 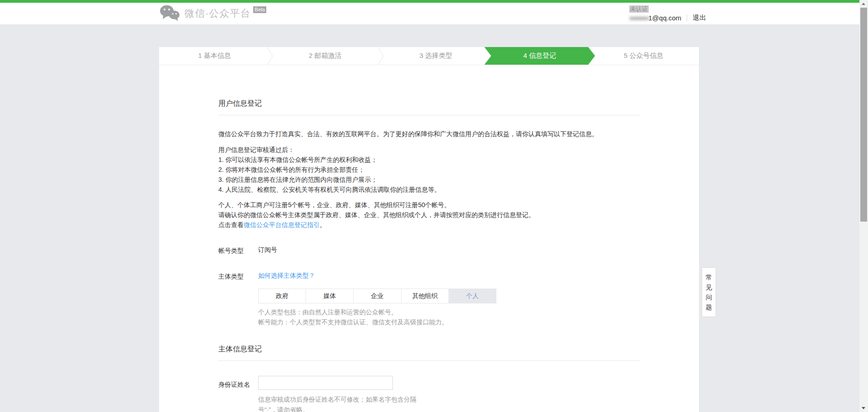 I want to click on tab-other-organization: 其他组织, so click(x=425, y=296).